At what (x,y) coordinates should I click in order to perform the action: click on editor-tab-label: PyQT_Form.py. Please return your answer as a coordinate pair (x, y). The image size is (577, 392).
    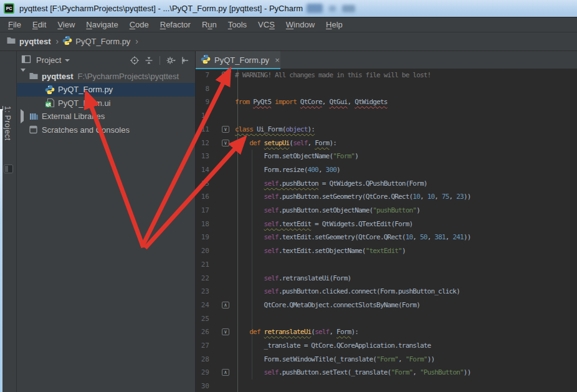
    Looking at the image, I should click on (242, 60).